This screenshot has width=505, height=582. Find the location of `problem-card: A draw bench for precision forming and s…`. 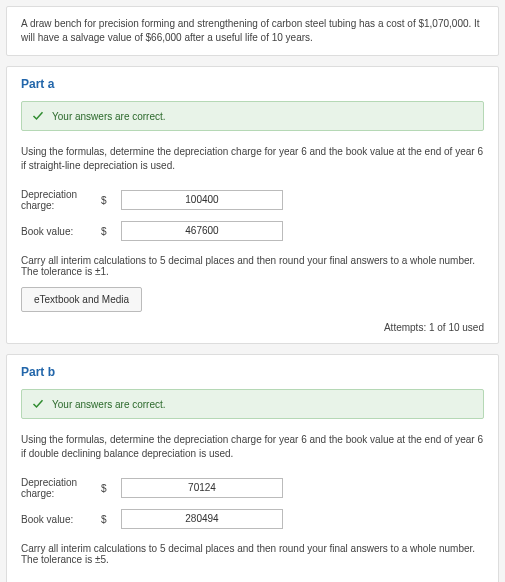

problem-card: A draw bench for precision forming and s… is located at coordinates (252, 31).